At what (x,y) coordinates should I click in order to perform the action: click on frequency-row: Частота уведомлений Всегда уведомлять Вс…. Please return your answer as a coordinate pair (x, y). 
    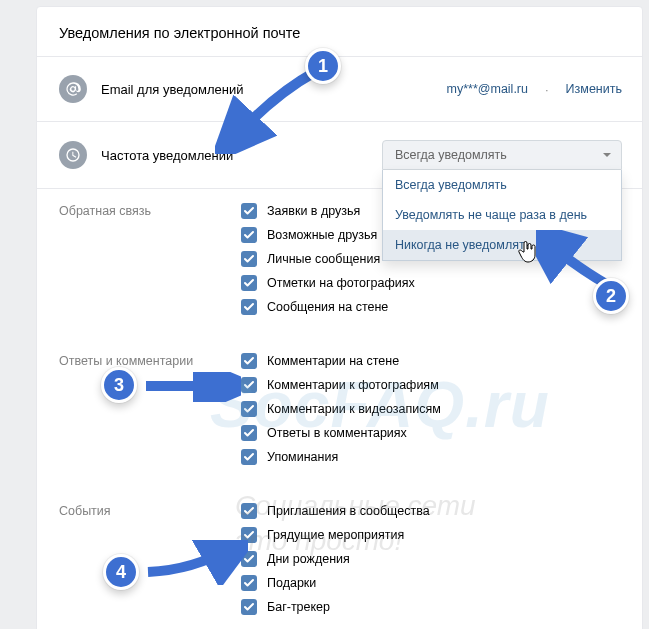
    Looking at the image, I should click on (340, 156).